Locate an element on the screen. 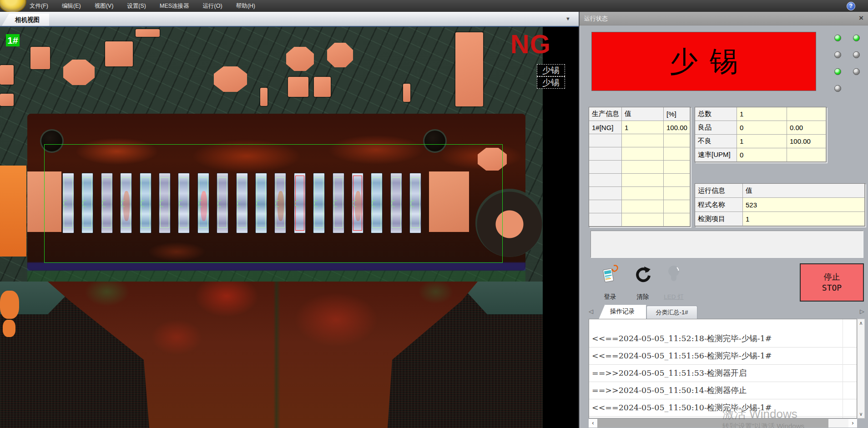 The height and width of the screenshot is (428, 868). table-cell: 总数 is located at coordinates (716, 114).